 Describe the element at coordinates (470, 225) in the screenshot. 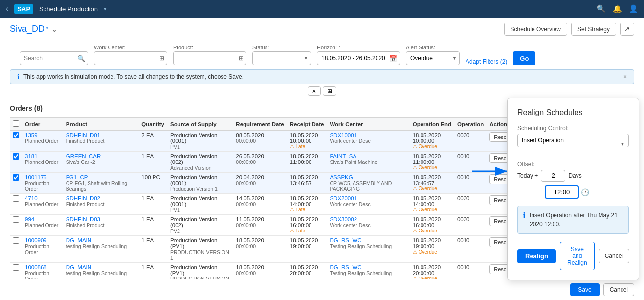

I see `row-operation: 0030` at that location.